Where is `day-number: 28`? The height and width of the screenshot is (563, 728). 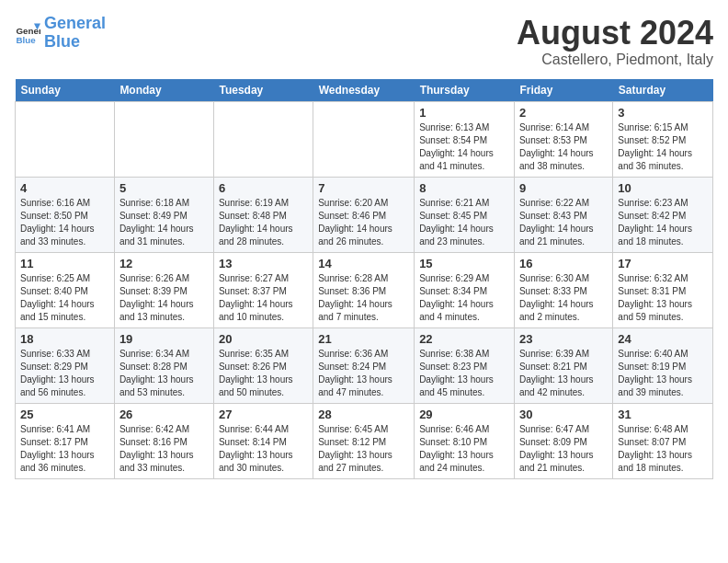 day-number: 28 is located at coordinates (364, 414).